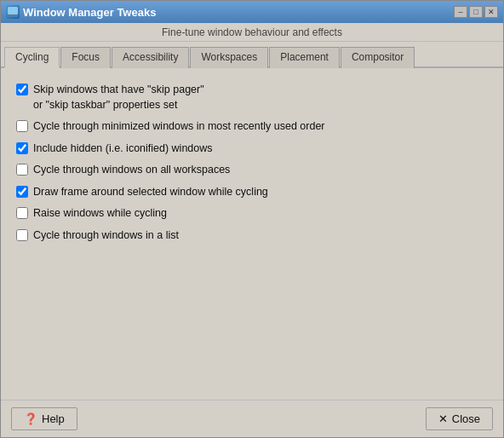 The image size is (504, 438). Describe the element at coordinates (252, 149) in the screenshot. I see `checkbox-hidden-row: Include hidden (i.e. iconified) windows` at that location.